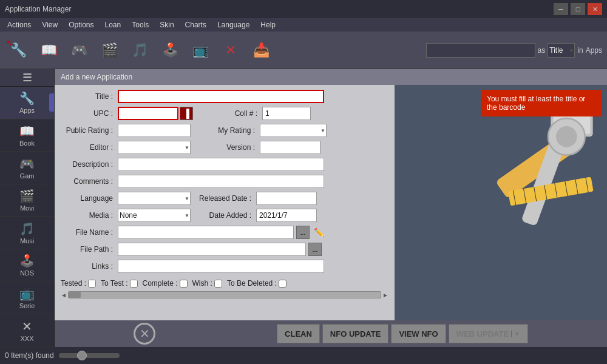 The height and width of the screenshot is (364, 607). What do you see at coordinates (261, 50) in the screenshot?
I see `toolbar-import-icon: 📥` at bounding box center [261, 50].